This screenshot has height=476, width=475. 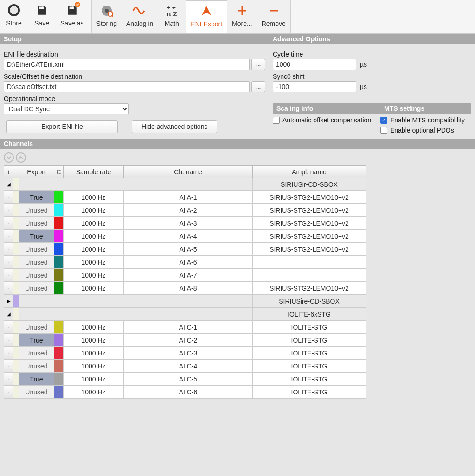 I want to click on group-expander: ▶, so click(x=9, y=301).